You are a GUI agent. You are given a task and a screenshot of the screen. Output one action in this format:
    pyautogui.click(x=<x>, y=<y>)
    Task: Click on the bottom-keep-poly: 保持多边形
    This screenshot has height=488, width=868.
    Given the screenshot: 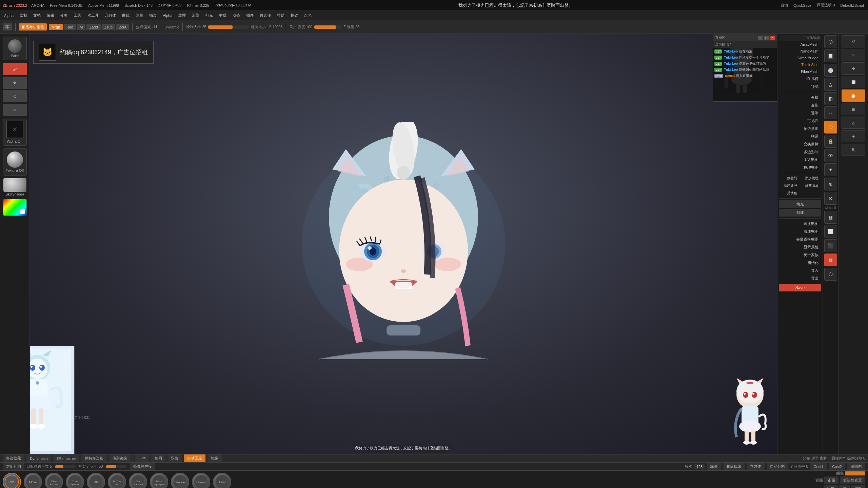 What is the action you would take?
    pyautogui.click(x=94, y=458)
    